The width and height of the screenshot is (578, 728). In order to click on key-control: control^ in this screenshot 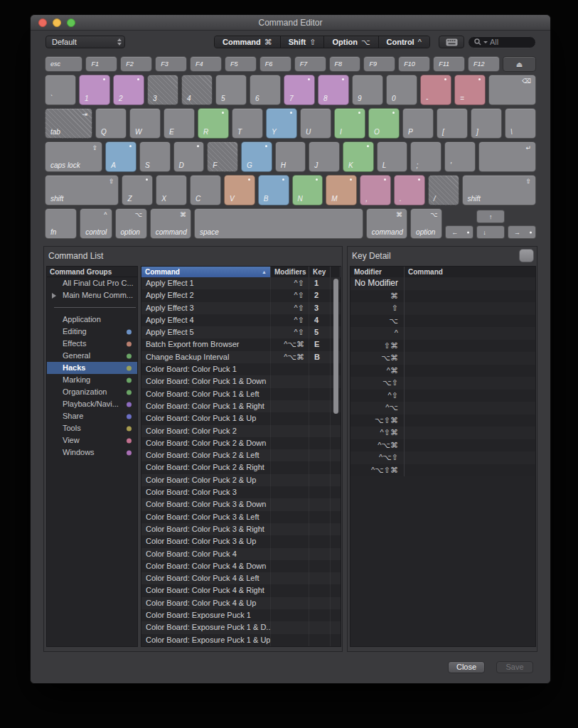, I will do `click(95, 223)`.